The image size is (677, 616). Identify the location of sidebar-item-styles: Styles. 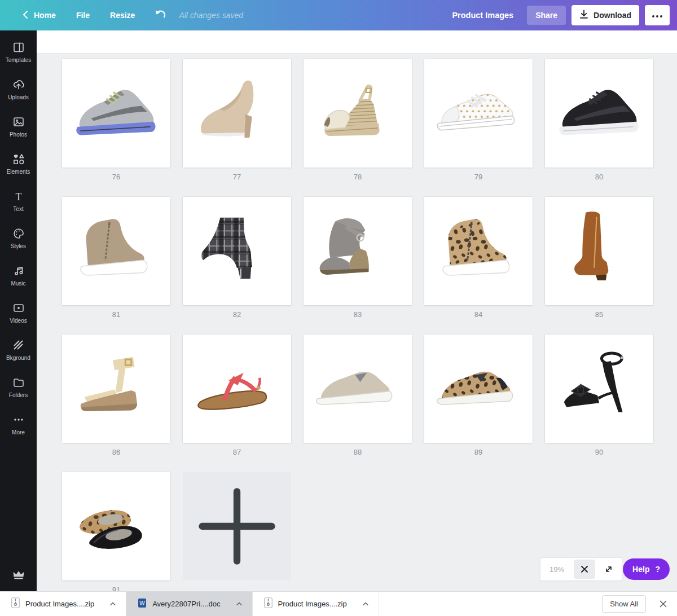
(18, 238).